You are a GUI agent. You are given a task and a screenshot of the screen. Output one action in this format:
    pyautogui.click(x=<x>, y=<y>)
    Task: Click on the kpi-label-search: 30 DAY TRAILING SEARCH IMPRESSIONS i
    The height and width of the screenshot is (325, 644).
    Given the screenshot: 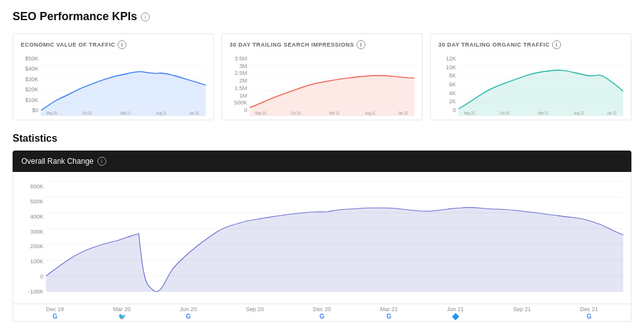 What is the action you would take?
    pyautogui.click(x=322, y=45)
    